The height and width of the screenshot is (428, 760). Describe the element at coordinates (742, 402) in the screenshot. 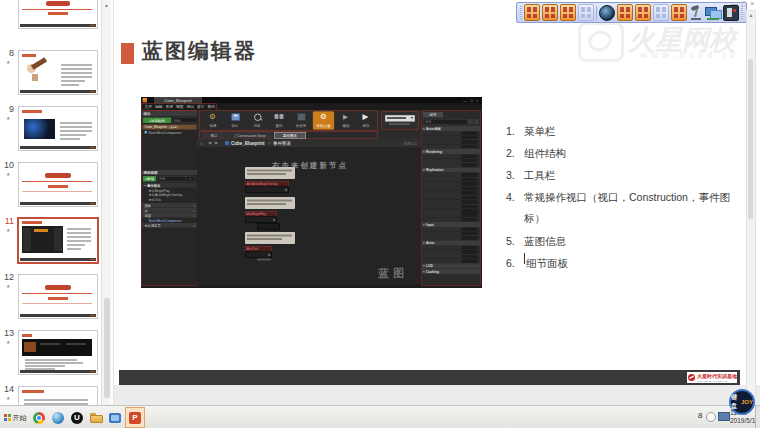

I see `floating-badge: 键盘 JOY` at that location.